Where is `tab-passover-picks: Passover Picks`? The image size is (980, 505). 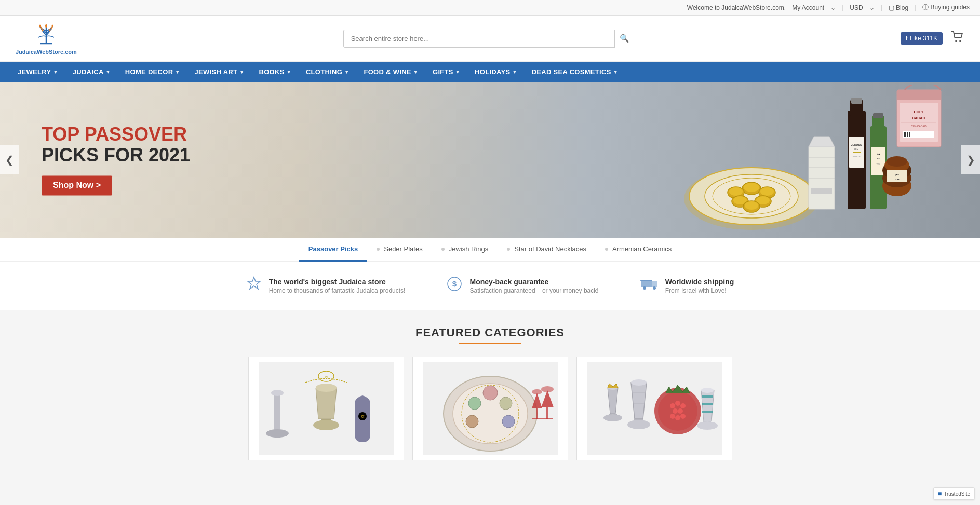 tab-passover-picks: Passover Picks is located at coordinates (333, 250).